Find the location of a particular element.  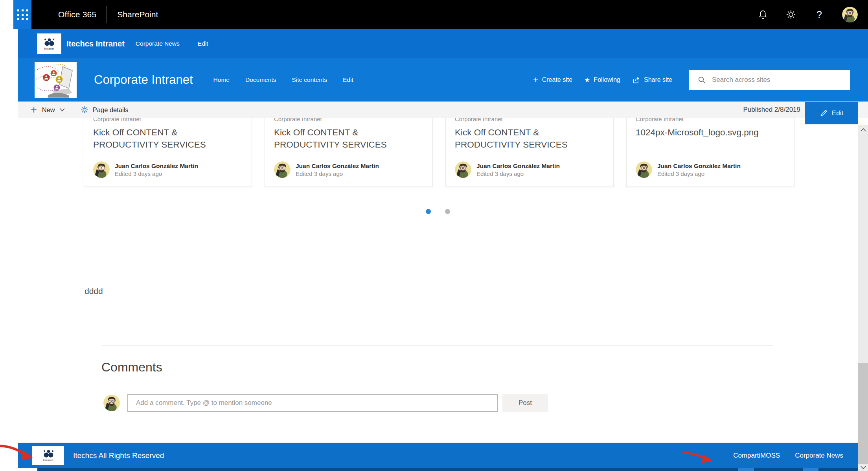

site-footer: Intranet Itechcs All Rights Reserved Com… is located at coordinates (438, 456).